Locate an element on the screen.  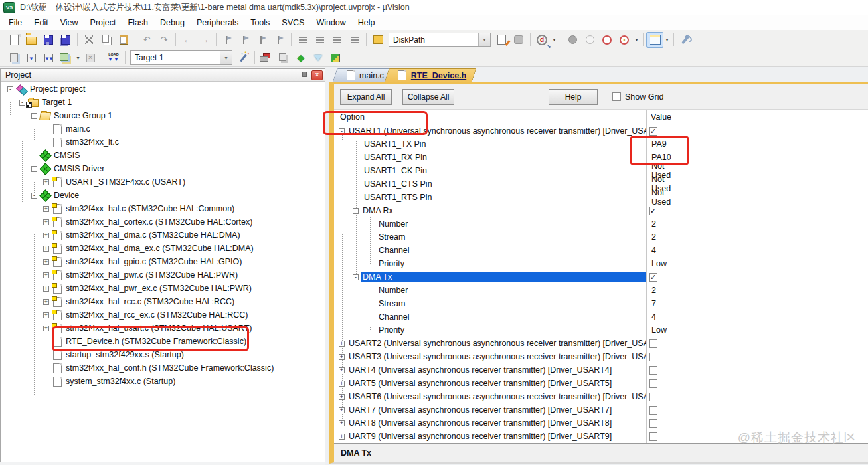
disable-breakpoints-icon is located at coordinates (607, 40).